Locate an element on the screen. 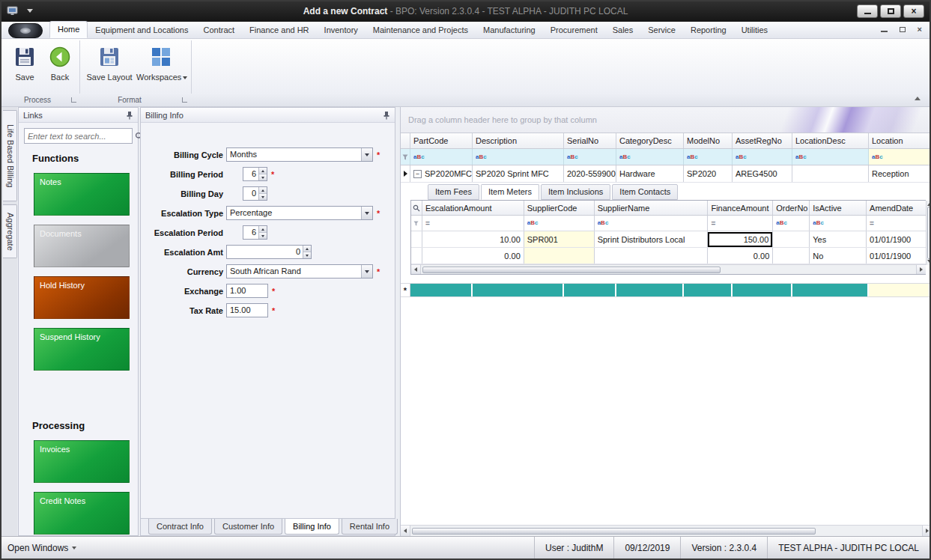 Image resolution: width=931 pixels, height=560 pixels. ribbon-tab-finance-and-hr: Finance and HR is located at coordinates (279, 30).